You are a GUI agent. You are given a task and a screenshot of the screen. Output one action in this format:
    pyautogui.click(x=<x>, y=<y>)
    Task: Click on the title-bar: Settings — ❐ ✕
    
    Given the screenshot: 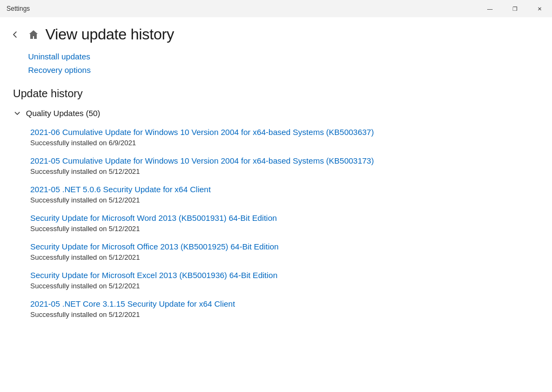 What is the action you would take?
    pyautogui.click(x=276, y=9)
    